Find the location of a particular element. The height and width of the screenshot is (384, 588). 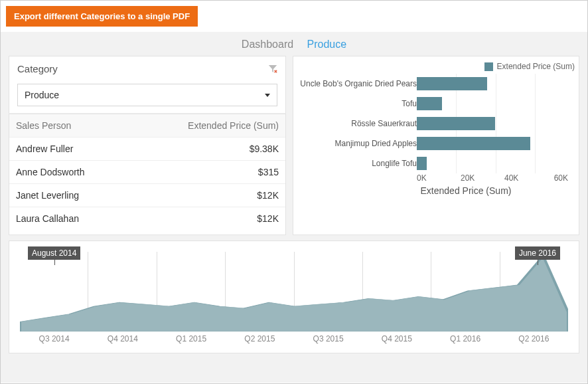

bar-tick: 20K is located at coordinates (482, 178).